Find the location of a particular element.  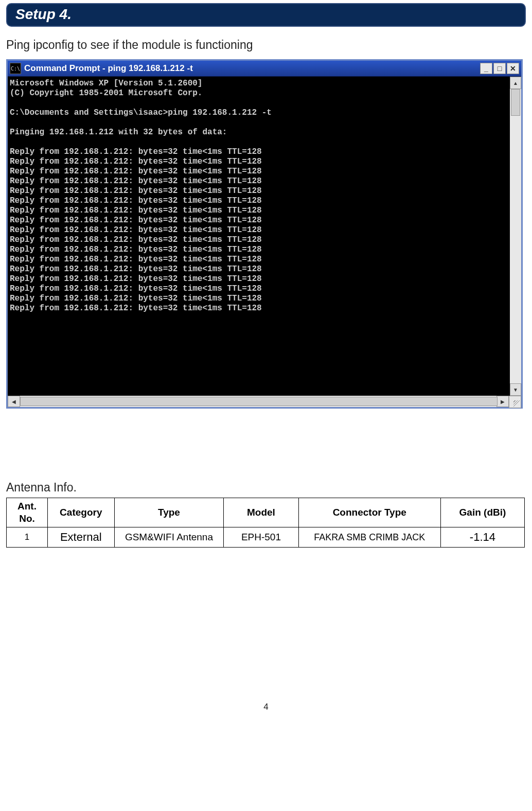

resize-grip-icon is located at coordinates (515, 402).